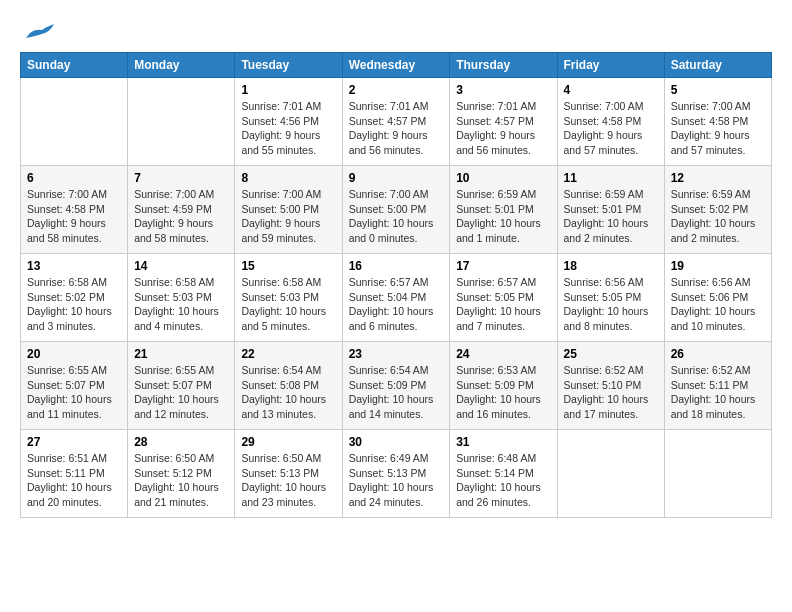 This screenshot has height=612, width=792. What do you see at coordinates (182, 66) in the screenshot?
I see `weekday-header-monday: Monday` at bounding box center [182, 66].